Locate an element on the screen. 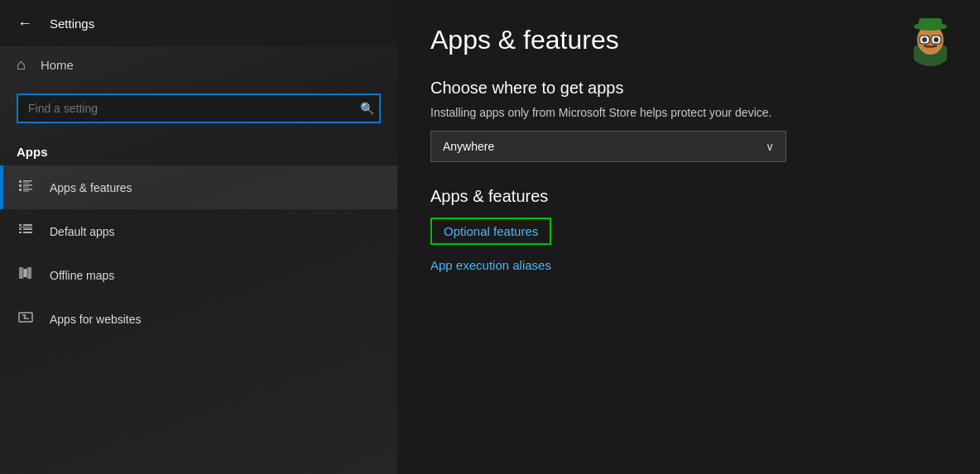 The width and height of the screenshot is (980, 474). apps-websites-label: Apps for websites is located at coordinates (96, 319).